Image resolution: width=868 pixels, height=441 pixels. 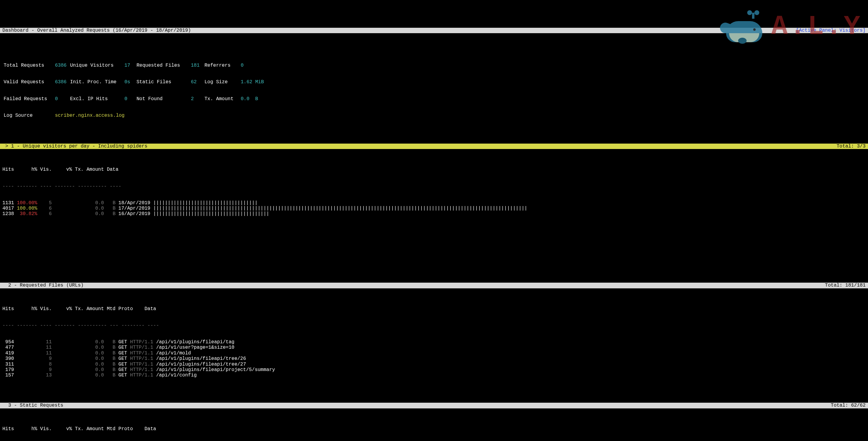 I want to click on summary-row-3: Failed Requests0 Excl. IP Hits0 Not Foun…, so click(x=434, y=99).